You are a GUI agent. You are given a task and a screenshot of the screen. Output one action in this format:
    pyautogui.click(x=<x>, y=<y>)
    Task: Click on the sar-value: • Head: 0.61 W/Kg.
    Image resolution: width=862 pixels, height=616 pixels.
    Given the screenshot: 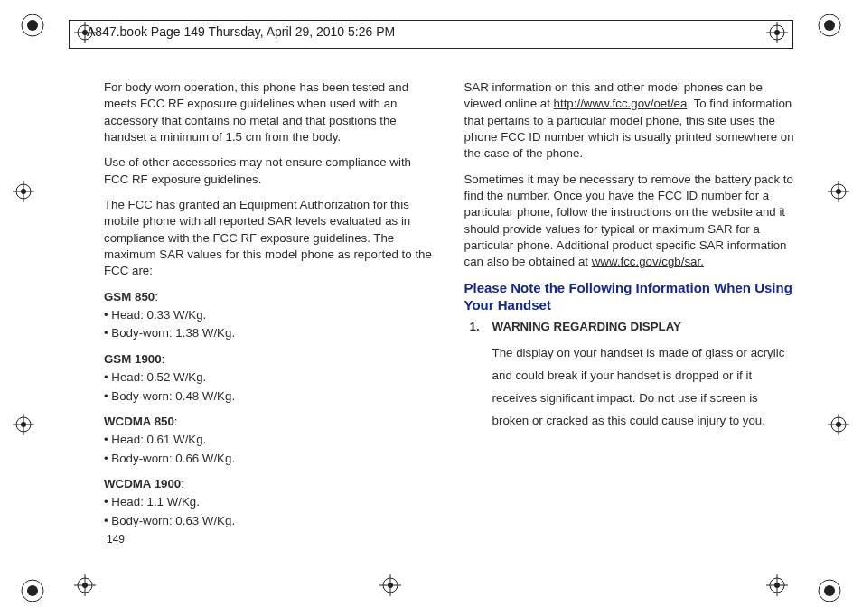 What is the action you would take?
    pyautogui.click(x=271, y=440)
    